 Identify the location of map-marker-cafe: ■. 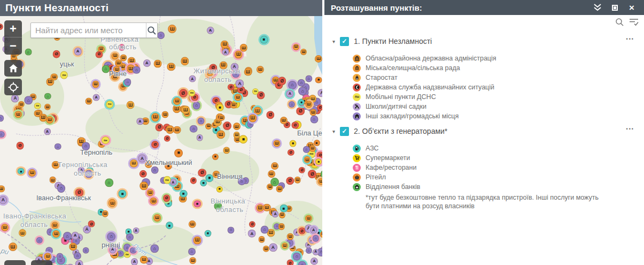
(197, 204).